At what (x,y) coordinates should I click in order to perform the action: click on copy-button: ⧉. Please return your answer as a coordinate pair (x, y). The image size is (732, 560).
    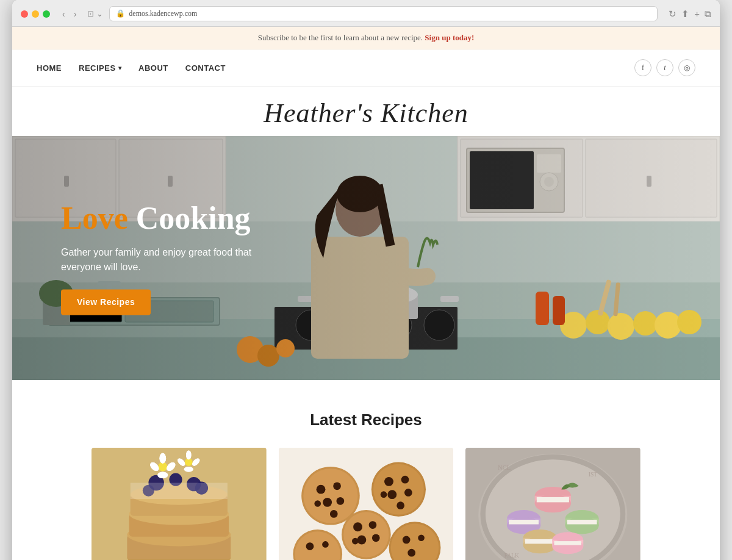
    Looking at the image, I should click on (708, 14).